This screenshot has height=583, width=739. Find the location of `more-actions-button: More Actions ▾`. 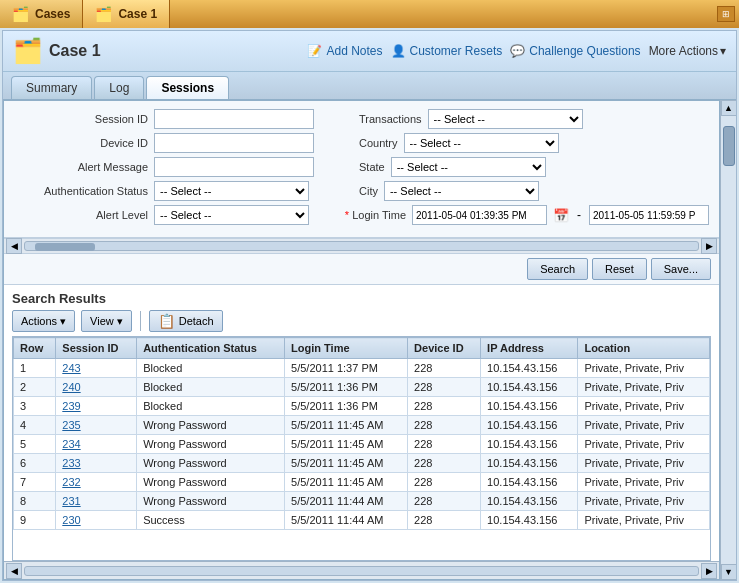

more-actions-button: More Actions ▾ is located at coordinates (688, 51).